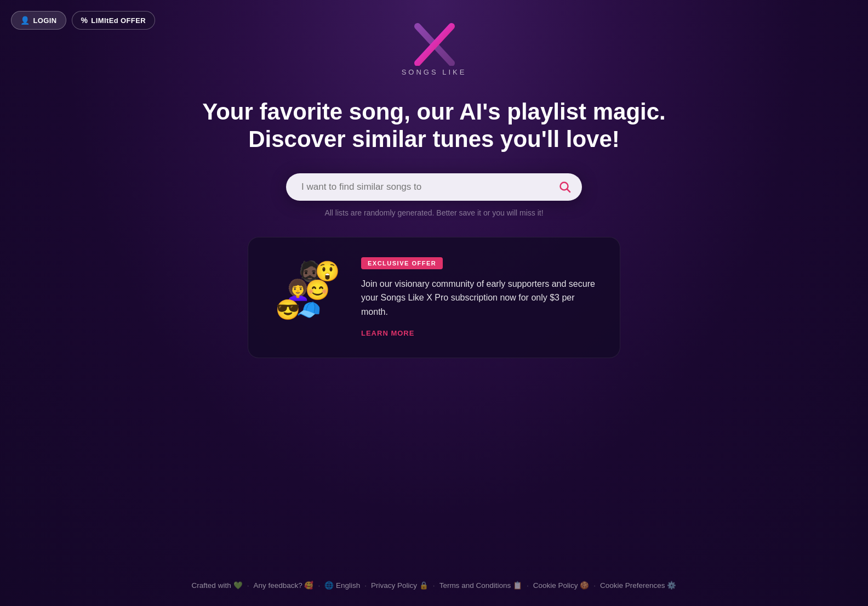 This screenshot has height=606, width=868. I want to click on logo-x-icon, so click(434, 44).